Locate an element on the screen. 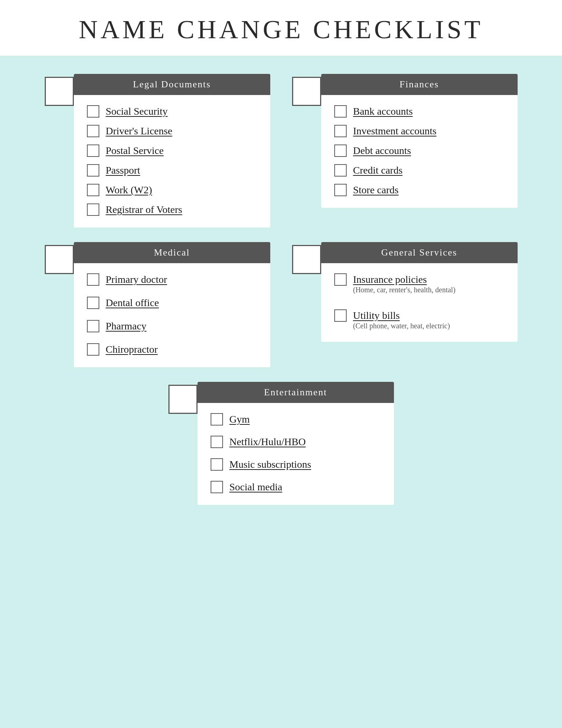 The width and height of the screenshot is (562, 728). row-3: Entertainment Gym Netflix/Hulu/HBO Music… is located at coordinates (281, 443).